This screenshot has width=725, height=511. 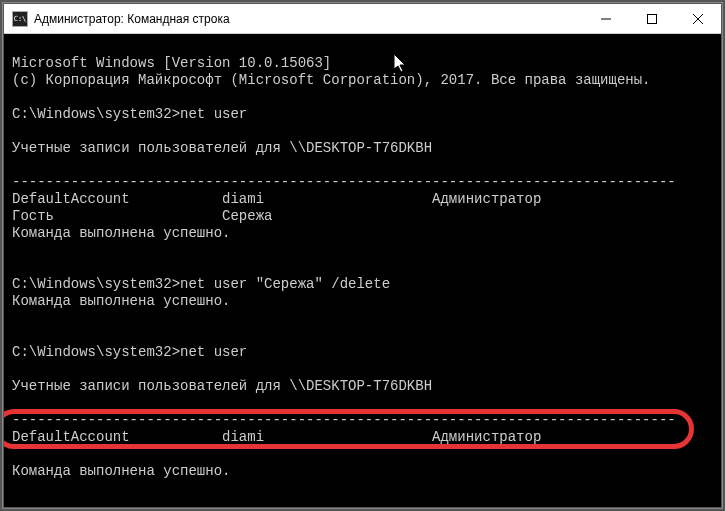 I want to click on user-row: Гость Сережа, so click(x=142, y=216).